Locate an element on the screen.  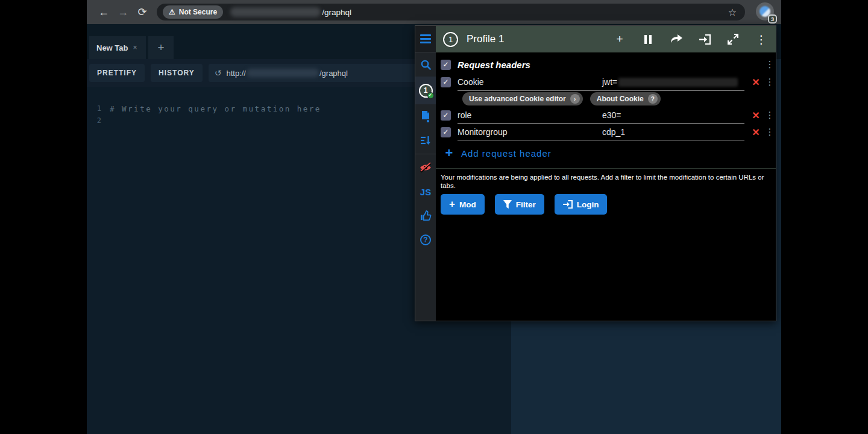
reload-button: ⟳ is located at coordinates (142, 12).